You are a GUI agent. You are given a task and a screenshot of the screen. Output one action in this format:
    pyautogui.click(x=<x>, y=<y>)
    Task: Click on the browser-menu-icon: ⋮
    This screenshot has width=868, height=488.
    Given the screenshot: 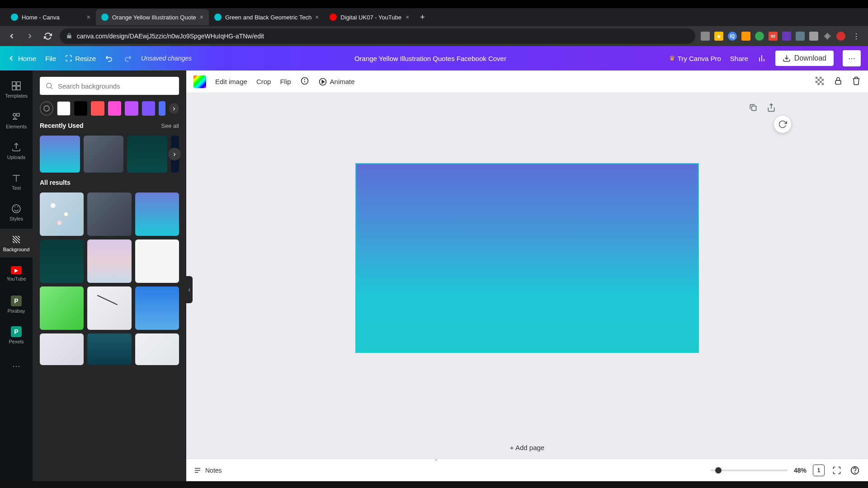 What is the action you would take?
    pyautogui.click(x=856, y=36)
    